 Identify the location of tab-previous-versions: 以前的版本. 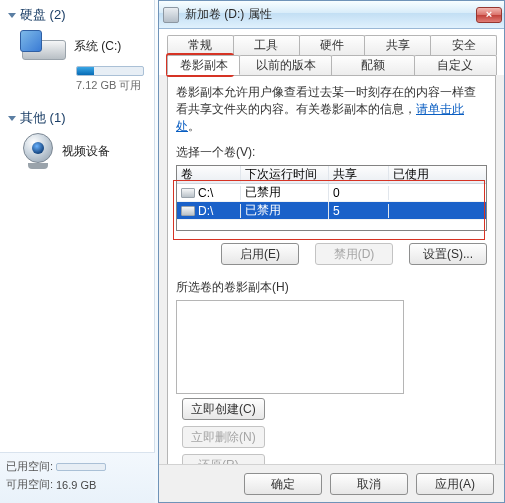
(286, 65).